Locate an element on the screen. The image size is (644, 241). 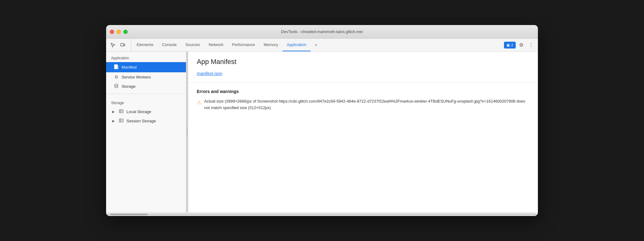
more-options-button: ⋮ is located at coordinates (531, 45).